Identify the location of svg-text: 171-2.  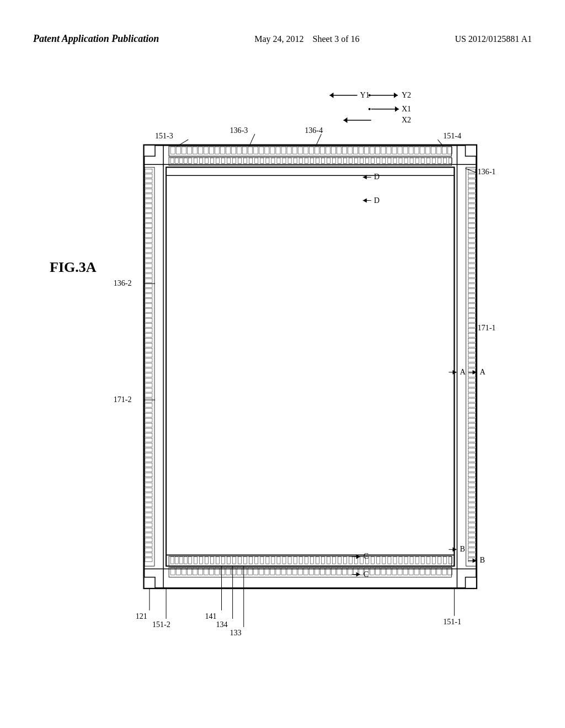
(122, 399).